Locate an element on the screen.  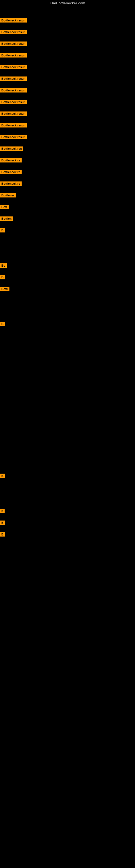
bottleneck-badge: Bottleneck res is located at coordinates (11, 149).